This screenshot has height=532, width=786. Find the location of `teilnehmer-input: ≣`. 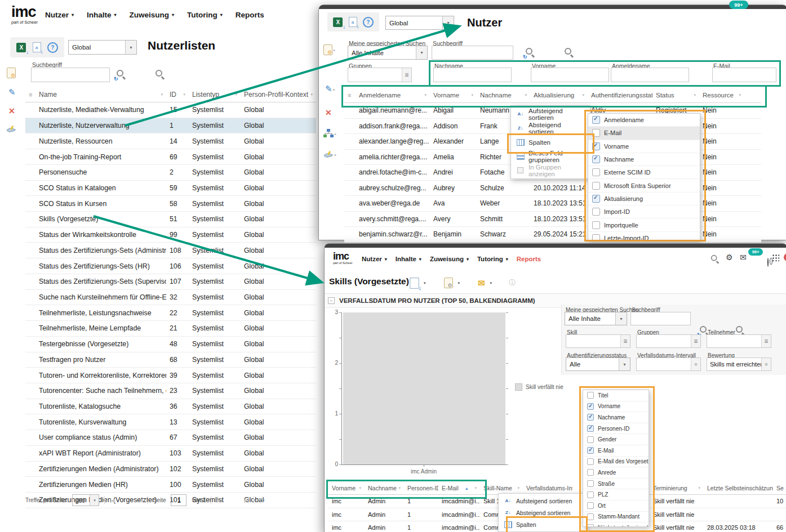

teilnehmer-input: ≣ is located at coordinates (739, 341).